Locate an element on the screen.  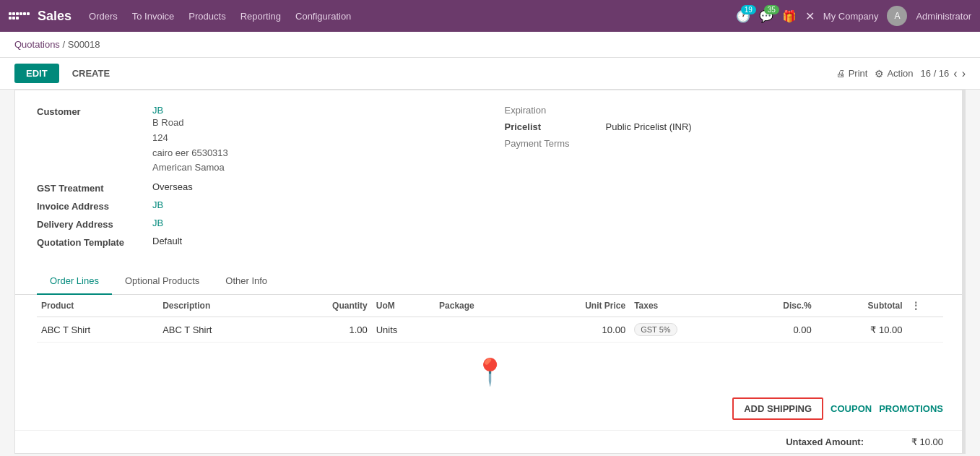
nav-right-icons: 🕐 19 💬 35 🎁 ✕ My Company A Administrator is located at coordinates (854, 16).